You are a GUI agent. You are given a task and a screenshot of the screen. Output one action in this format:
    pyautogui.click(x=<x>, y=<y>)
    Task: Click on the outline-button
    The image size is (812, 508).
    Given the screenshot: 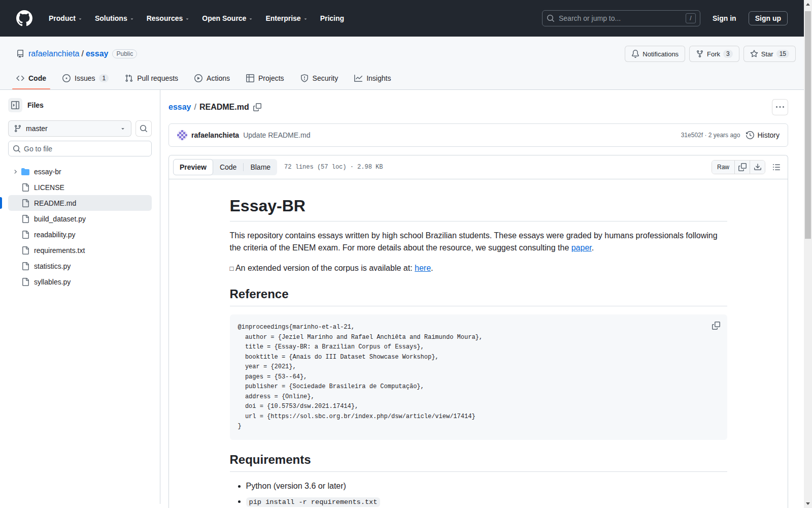 What is the action you would take?
    pyautogui.click(x=776, y=167)
    